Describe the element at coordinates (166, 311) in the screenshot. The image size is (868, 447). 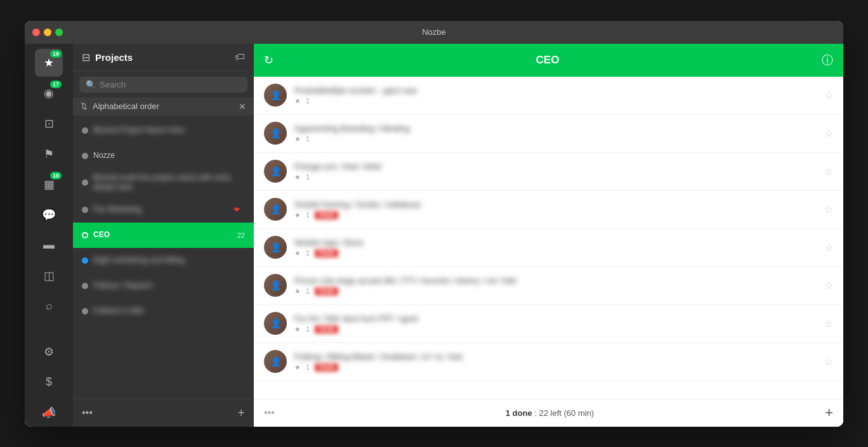
I see `project-name: Folklore is little` at that location.